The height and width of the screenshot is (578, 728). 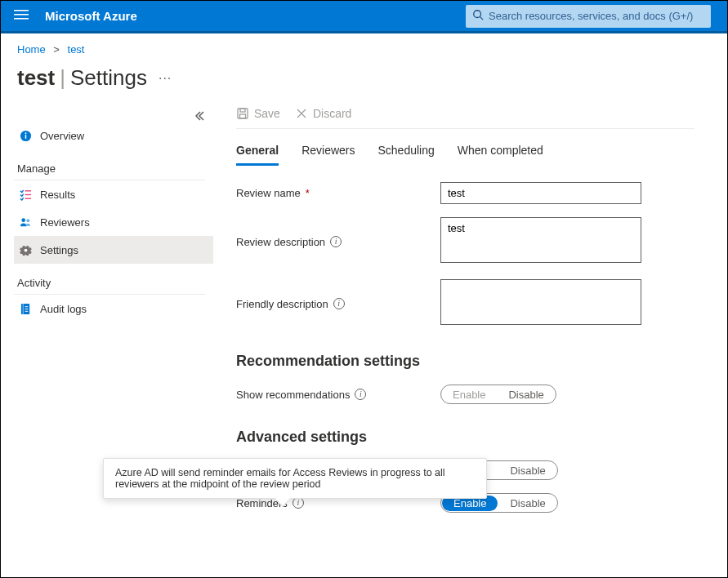 What do you see at coordinates (114, 136) in the screenshot?
I see `sidebar-item-overview: Overview` at bounding box center [114, 136].